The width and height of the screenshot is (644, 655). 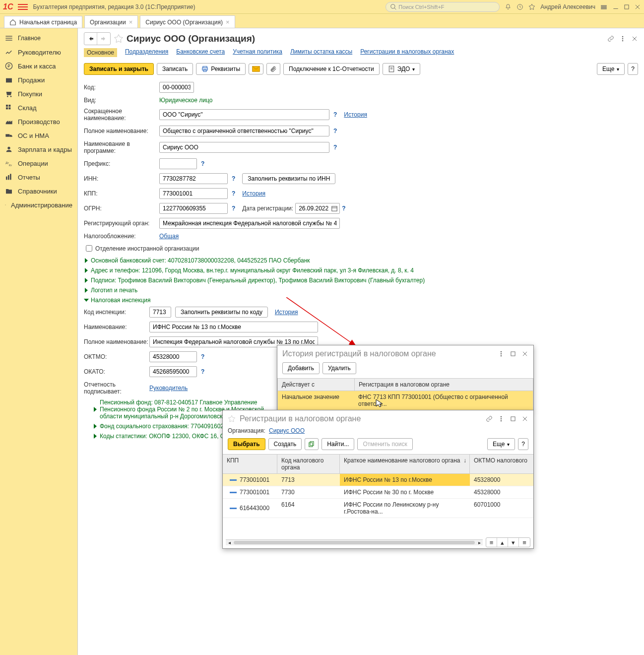 What do you see at coordinates (250, 223) in the screenshot?
I see `regorg-field` at bounding box center [250, 223].